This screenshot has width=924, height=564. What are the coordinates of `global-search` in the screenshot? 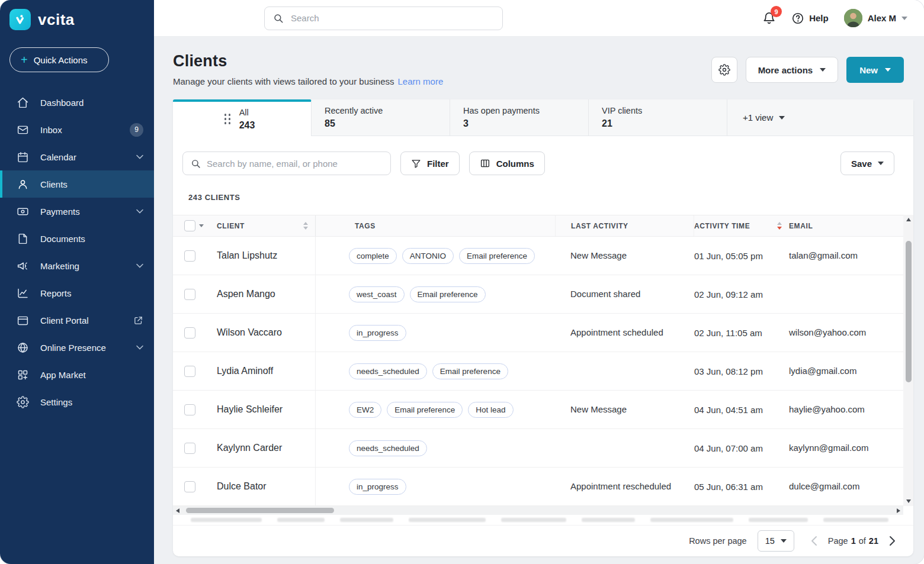 It's located at (384, 18).